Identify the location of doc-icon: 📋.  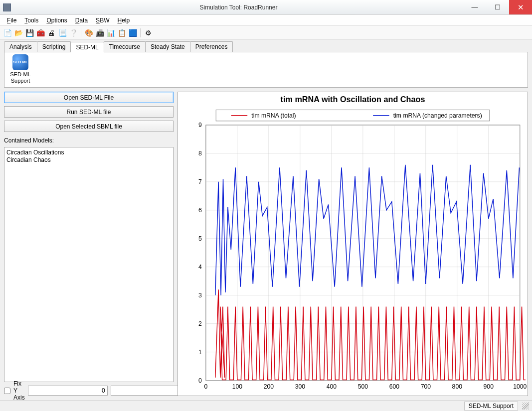
(122, 33).